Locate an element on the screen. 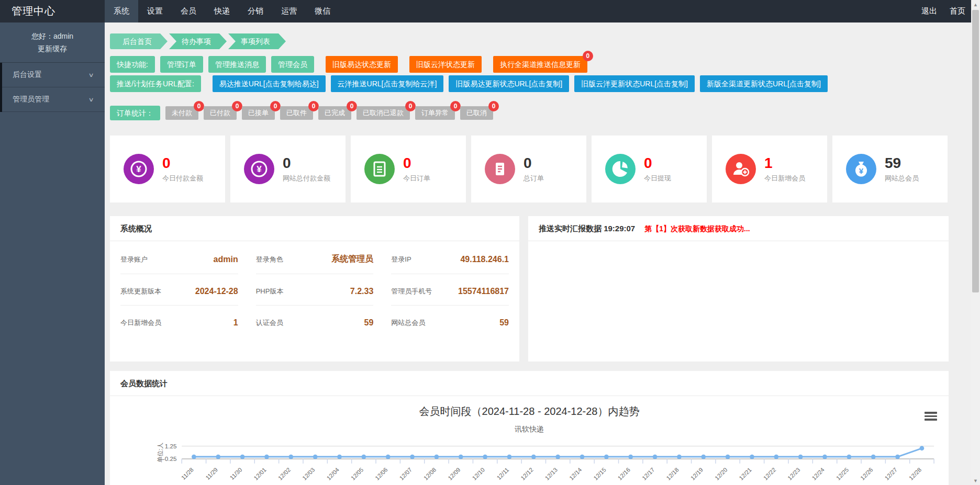 The height and width of the screenshot is (485, 980). yida-update-status-url-button: 旧版易达更新状态URL[点击复制] is located at coordinates (509, 84).